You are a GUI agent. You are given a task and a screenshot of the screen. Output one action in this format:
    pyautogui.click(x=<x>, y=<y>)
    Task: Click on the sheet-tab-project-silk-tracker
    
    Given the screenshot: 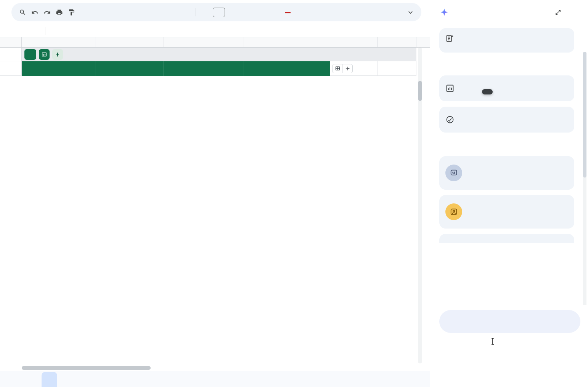 What is the action you would take?
    pyautogui.click(x=31, y=379)
    